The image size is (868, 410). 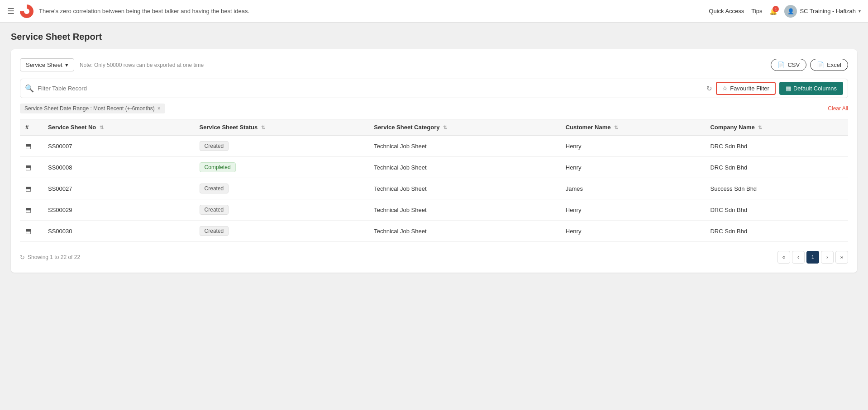 I want to click on filter-tags-row: Service Sheet Date Range : Most Recent (…, so click(x=434, y=108).